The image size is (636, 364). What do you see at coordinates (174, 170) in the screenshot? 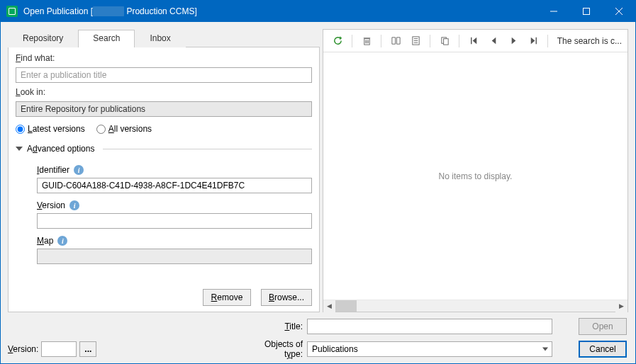
I see `identifier-label-row: Identifier i` at bounding box center [174, 170].